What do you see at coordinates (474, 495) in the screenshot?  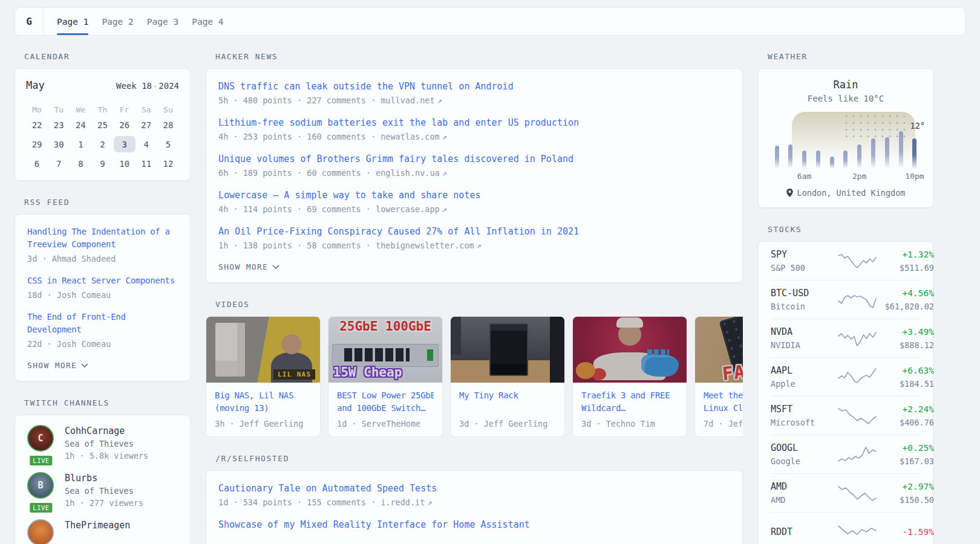 I see `reddit-item: Cautionary Tale on Automated Speed Tests…` at bounding box center [474, 495].